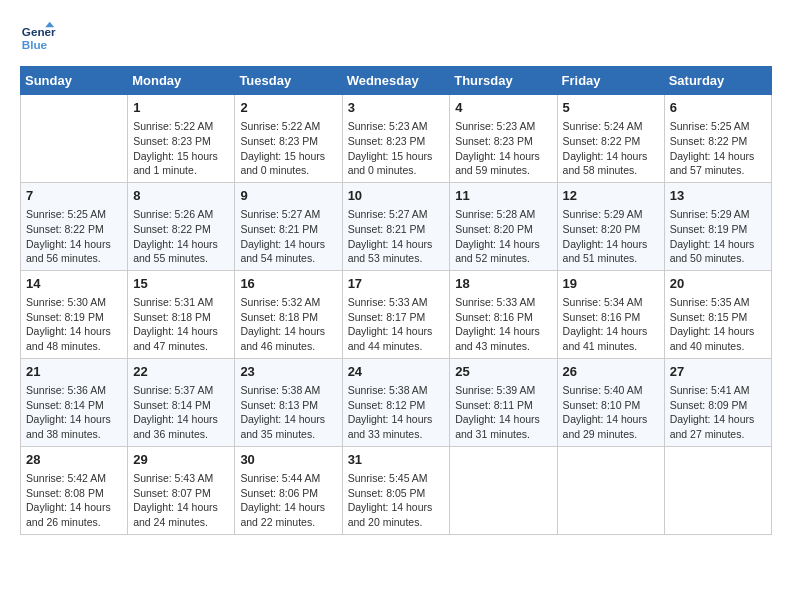  Describe the element at coordinates (181, 302) in the screenshot. I see `day-info-text: Sunrise: 5:31 AM` at that location.